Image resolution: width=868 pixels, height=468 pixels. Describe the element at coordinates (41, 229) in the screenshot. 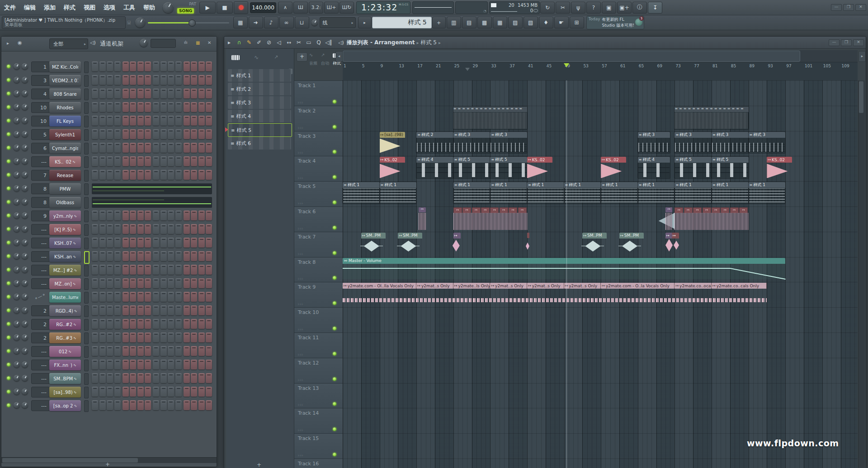

I see `channel-target-box: ---` at that location.